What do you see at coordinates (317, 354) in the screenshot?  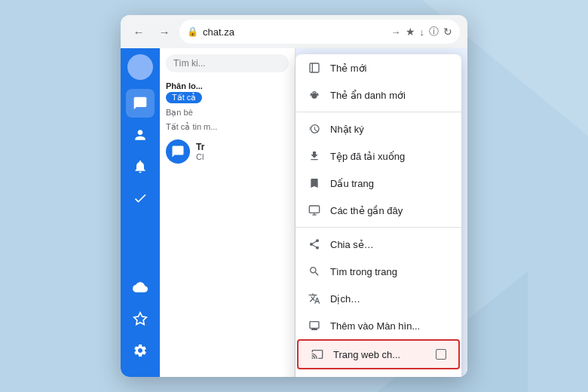 I see `cast-icon` at bounding box center [317, 354].